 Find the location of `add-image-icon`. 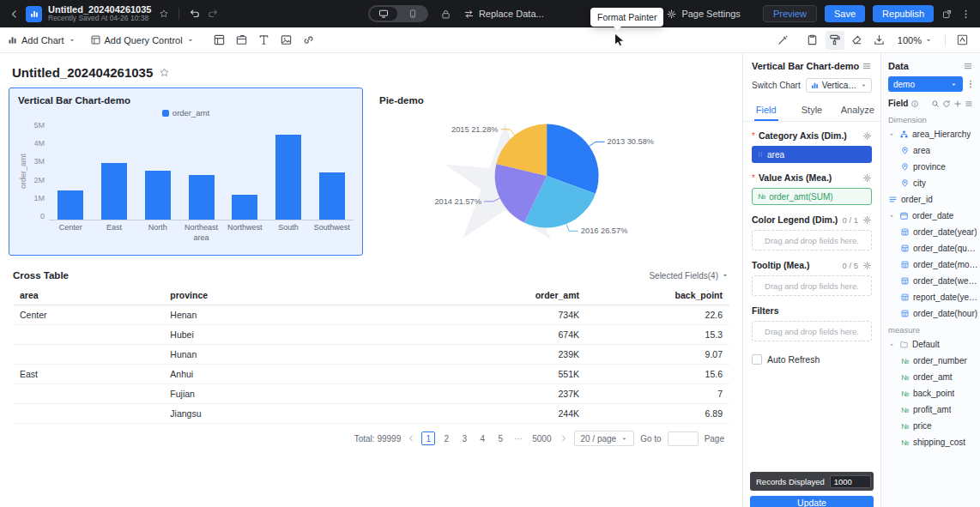

add-image-icon is located at coordinates (287, 40).